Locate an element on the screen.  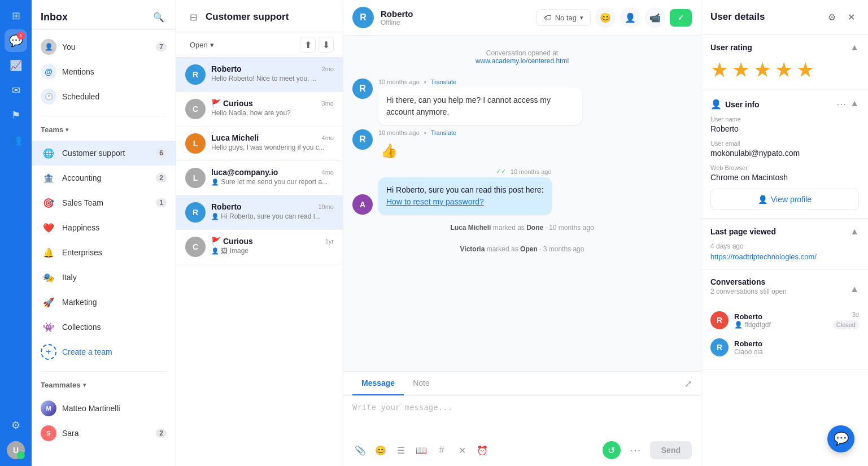
sidebar-item-sales-team: 🎯 Sales Team 1 is located at coordinates (104, 203).